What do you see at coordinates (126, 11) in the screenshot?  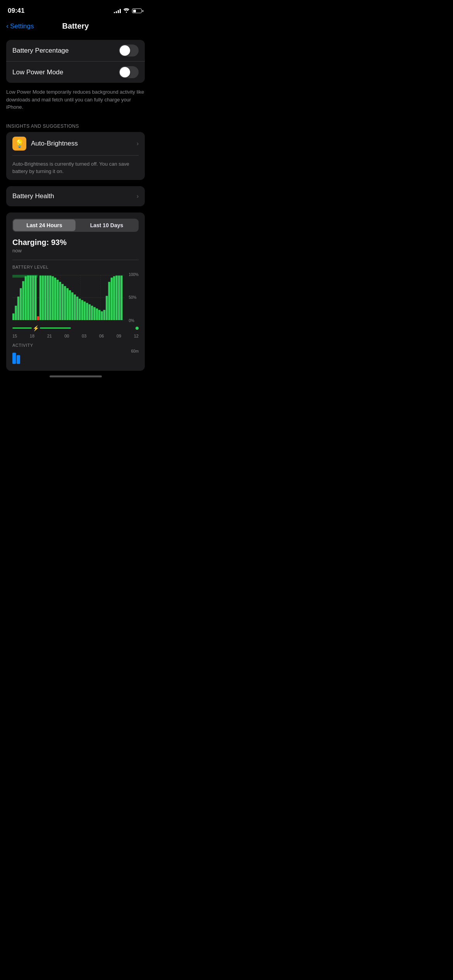 I see `wifi-icon` at bounding box center [126, 11].